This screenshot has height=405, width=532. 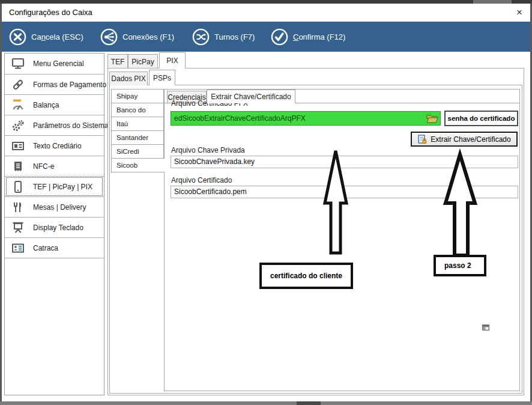 I want to click on shifts-button: Turnos (F7), so click(x=223, y=37).